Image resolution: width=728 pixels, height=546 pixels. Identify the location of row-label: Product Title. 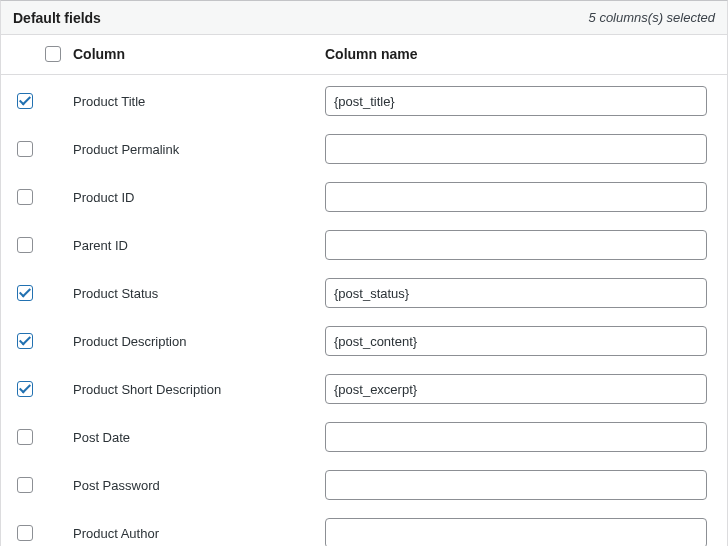
(199, 102).